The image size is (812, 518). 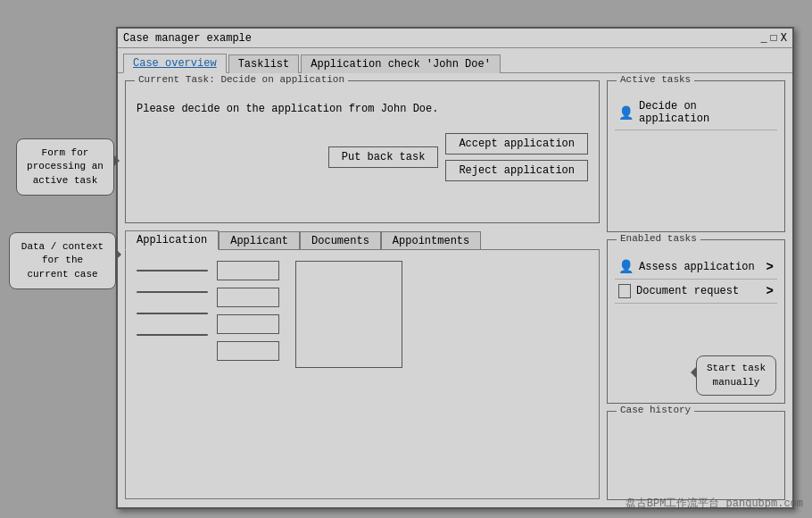 I want to click on title-bar: Case manager example _ □ X, so click(x=455, y=38).